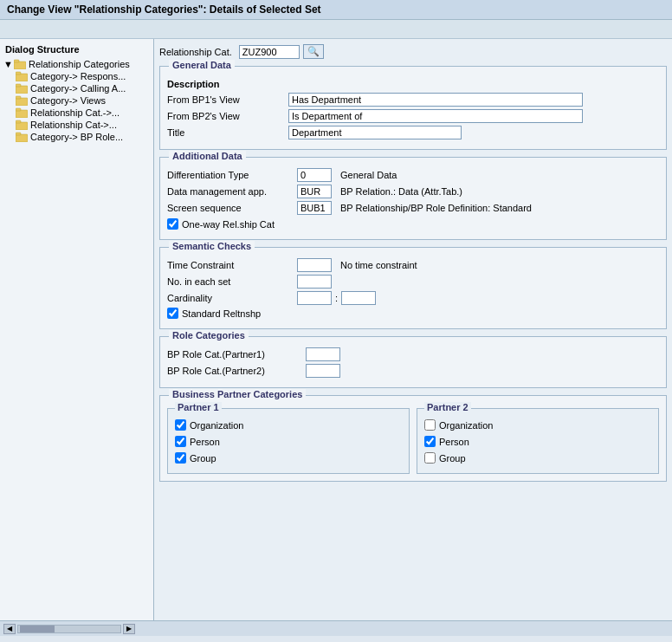  What do you see at coordinates (413, 298) in the screenshot?
I see `cardinality-row: Cardinality :` at bounding box center [413, 298].